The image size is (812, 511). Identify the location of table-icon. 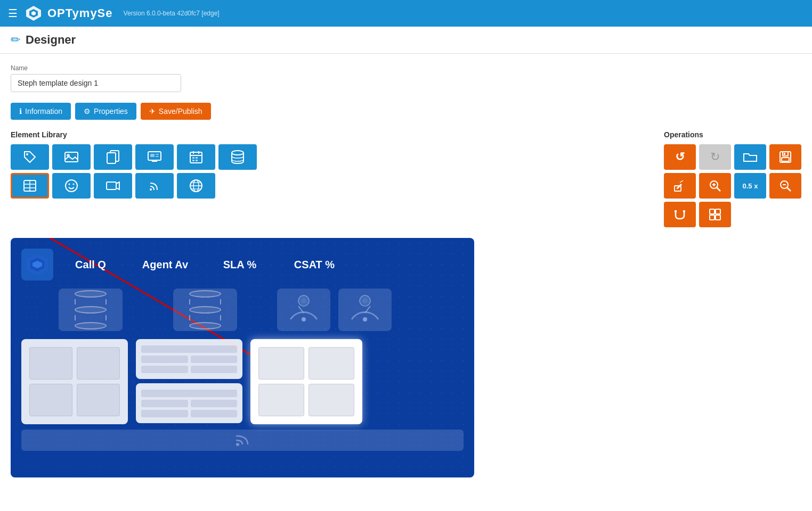
(30, 186).